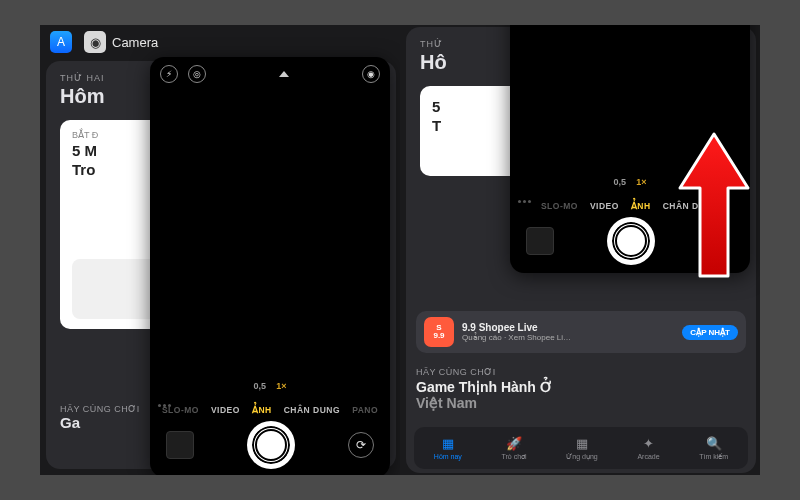 The width and height of the screenshot is (800, 500). I want to click on arcade-icon: ✦, so click(648, 444).